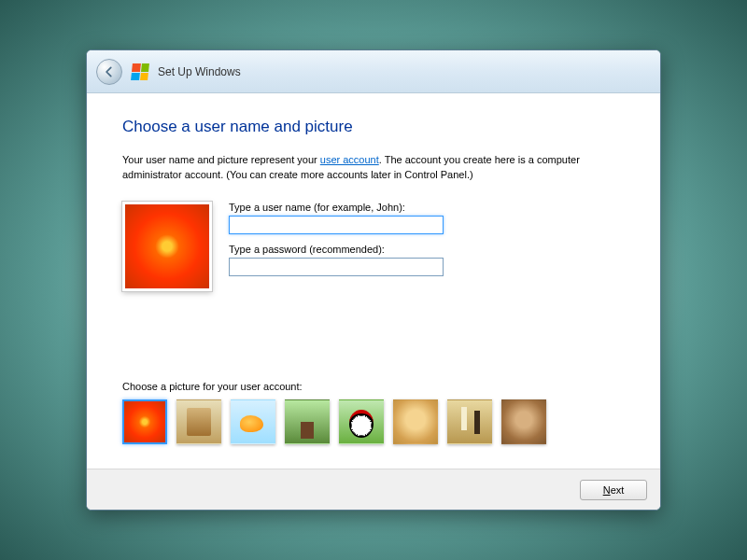  What do you see at coordinates (374, 386) in the screenshot?
I see `choose-picture-label: Choose a picture for your user account:` at bounding box center [374, 386].